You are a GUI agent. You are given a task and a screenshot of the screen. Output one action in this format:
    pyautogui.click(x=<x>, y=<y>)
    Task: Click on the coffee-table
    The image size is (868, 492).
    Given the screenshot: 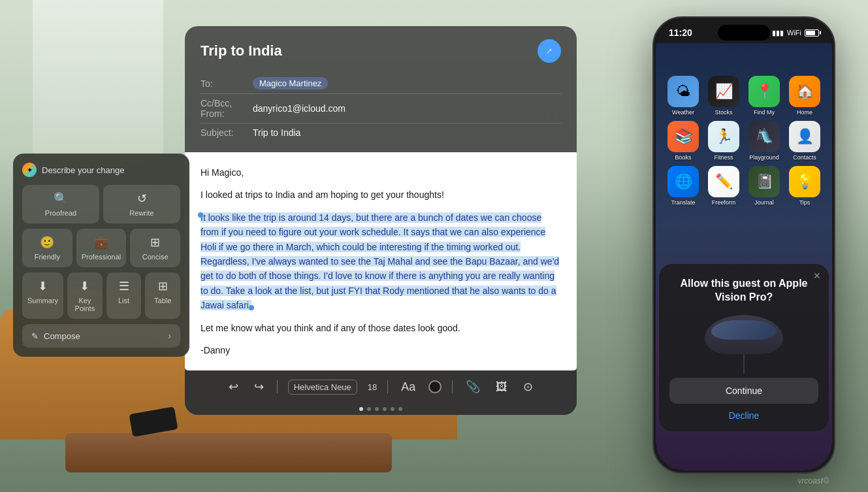 What is the action you would take?
    pyautogui.click(x=229, y=453)
    